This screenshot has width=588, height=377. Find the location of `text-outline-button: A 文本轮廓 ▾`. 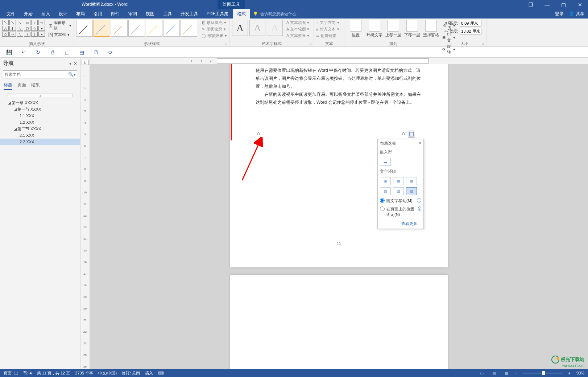

text-outline-button: A 文本轮廓 ▾ is located at coordinates (298, 29).